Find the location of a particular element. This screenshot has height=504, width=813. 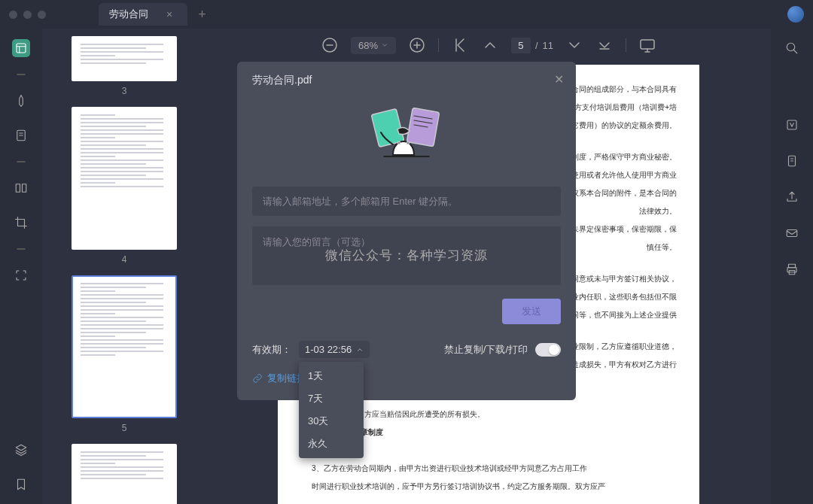

close-dot is located at coordinates (14, 15).